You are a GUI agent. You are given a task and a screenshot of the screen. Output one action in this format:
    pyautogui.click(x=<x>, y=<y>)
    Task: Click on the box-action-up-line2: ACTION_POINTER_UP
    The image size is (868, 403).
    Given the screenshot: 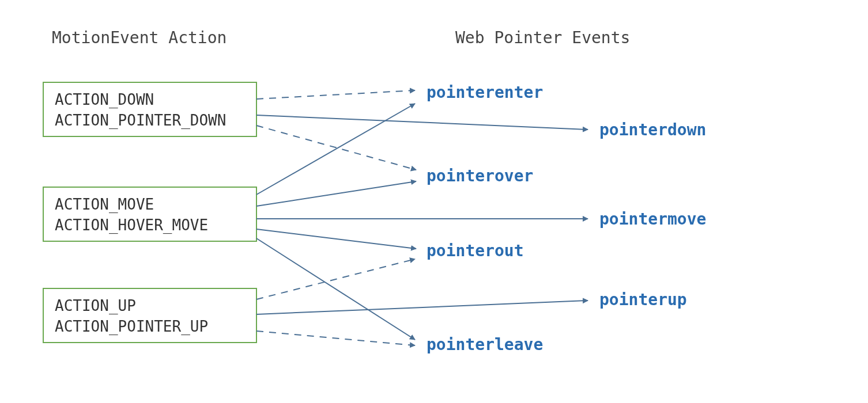 What is the action you would take?
    pyautogui.click(x=131, y=327)
    